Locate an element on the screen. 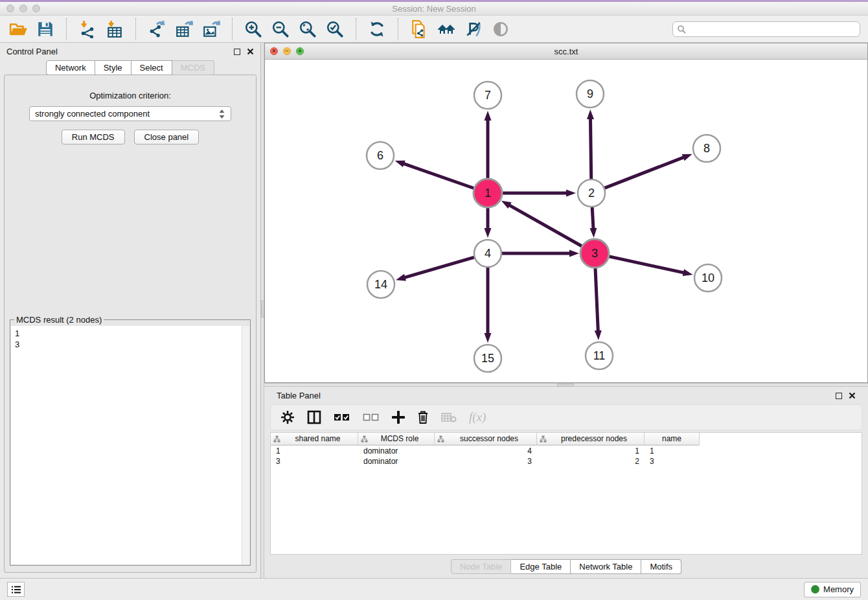  node-label-11: 11 is located at coordinates (600, 356).